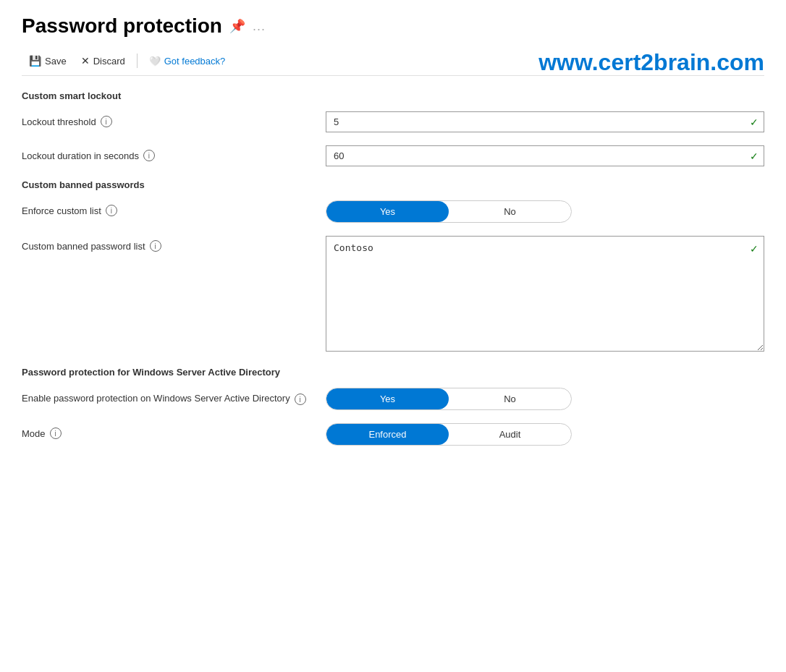  I want to click on enable-password-protection-toggle: Yes No, so click(449, 399).